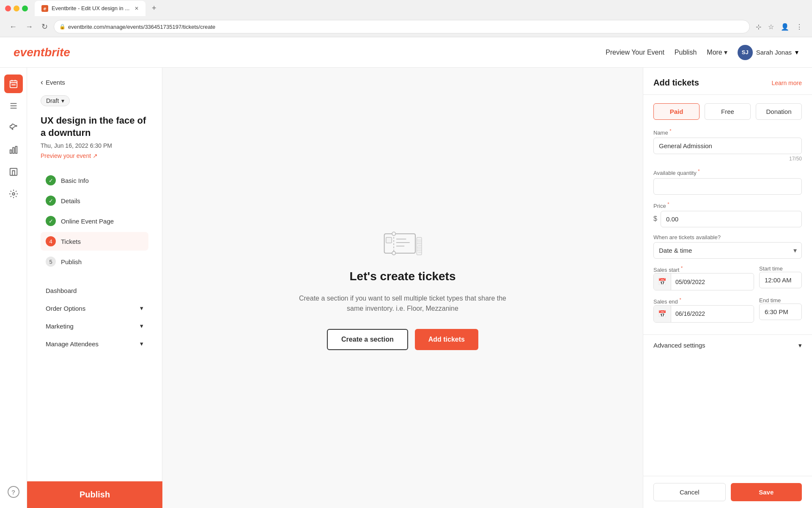 The height and width of the screenshot is (508, 812). Describe the element at coordinates (727, 146) in the screenshot. I see `name-input` at that location.